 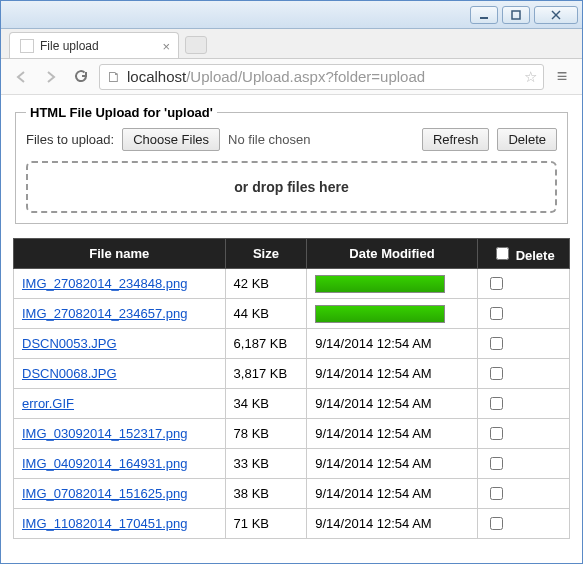 What do you see at coordinates (292, 284) in the screenshot?
I see `table-row: IMG_27082014_234848.png42 KB` at bounding box center [292, 284].